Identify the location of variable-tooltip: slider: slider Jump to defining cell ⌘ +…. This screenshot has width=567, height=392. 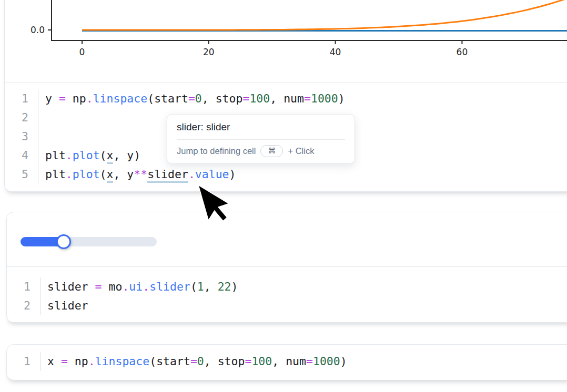
(261, 139).